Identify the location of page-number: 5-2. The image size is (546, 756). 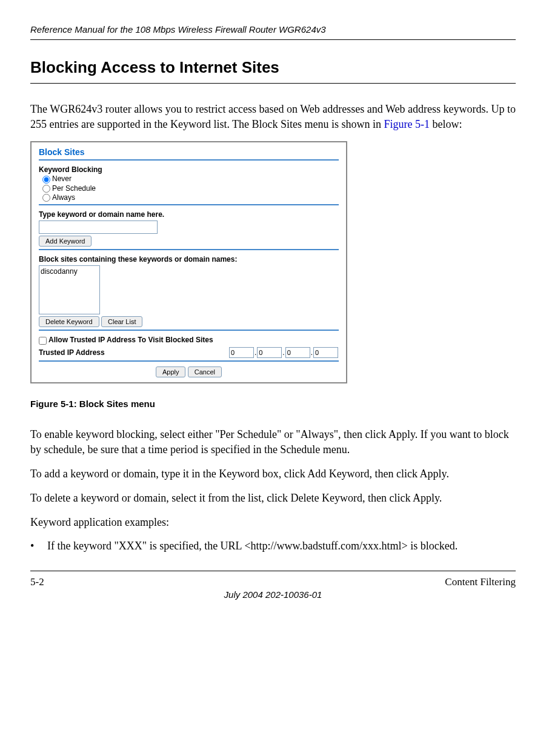
(38, 582).